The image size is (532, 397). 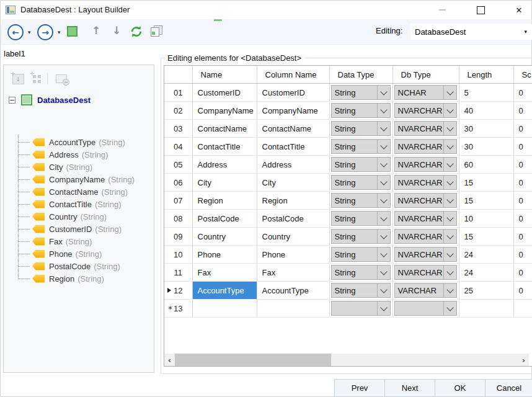 What do you see at coordinates (486, 74) in the screenshot?
I see `column-header-length: Length` at bounding box center [486, 74].